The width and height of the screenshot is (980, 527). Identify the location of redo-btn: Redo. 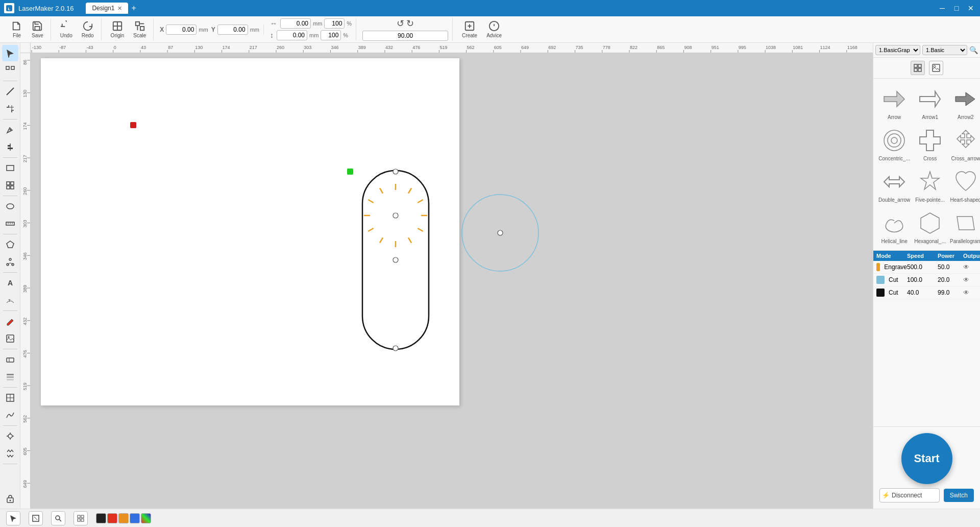
(88, 30).